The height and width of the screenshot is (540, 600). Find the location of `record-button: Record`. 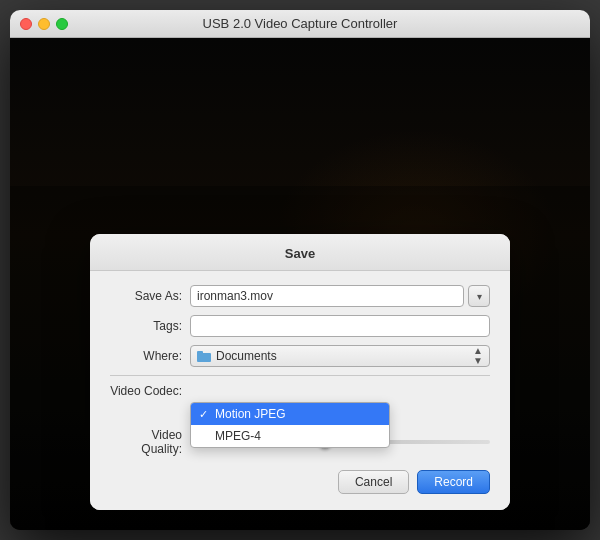

record-button: Record is located at coordinates (454, 482).